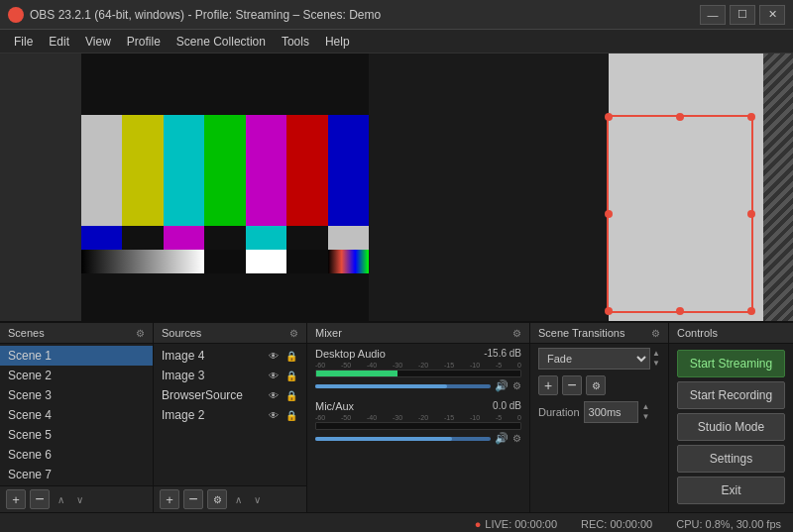 Image resolution: width=793 pixels, height=532 pixels. I want to click on remove-transition-button: −, so click(572, 385).